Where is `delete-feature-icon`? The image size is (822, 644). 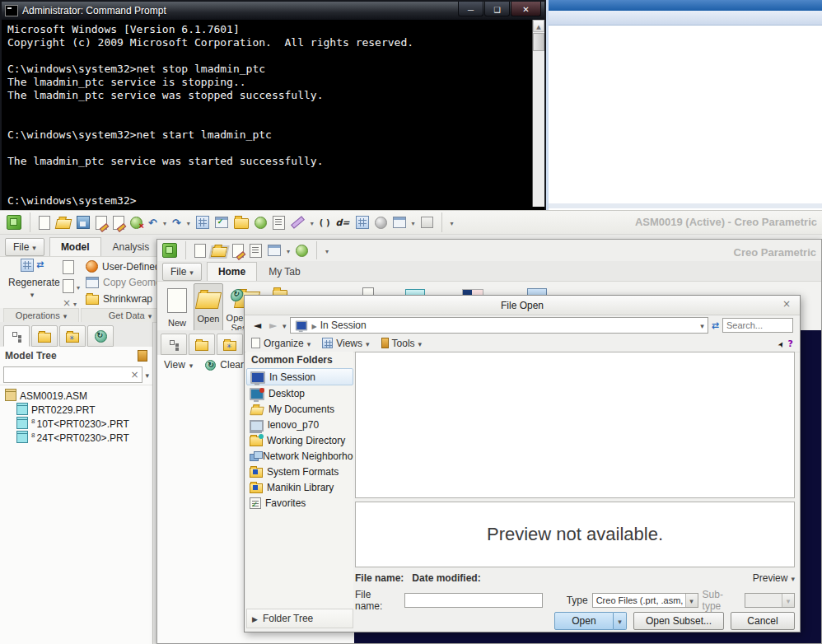
delete-feature-icon is located at coordinates (67, 303).